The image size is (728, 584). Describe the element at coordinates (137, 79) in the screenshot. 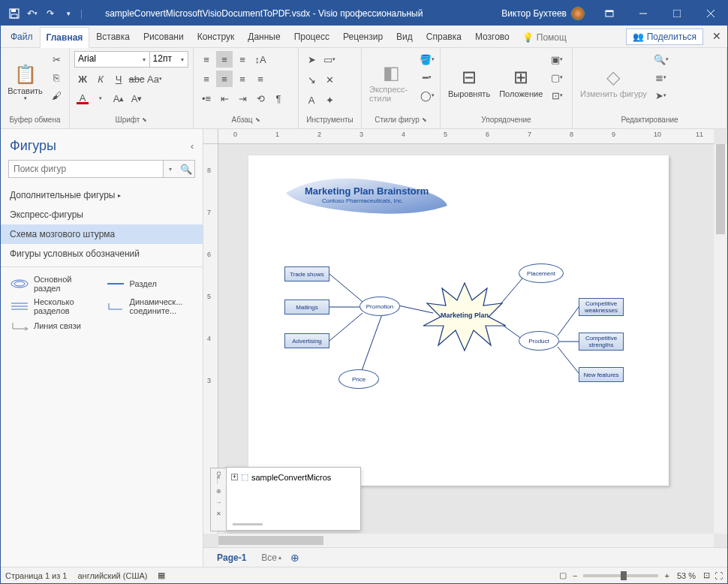

I see `strikethrough-icon: abc` at that location.